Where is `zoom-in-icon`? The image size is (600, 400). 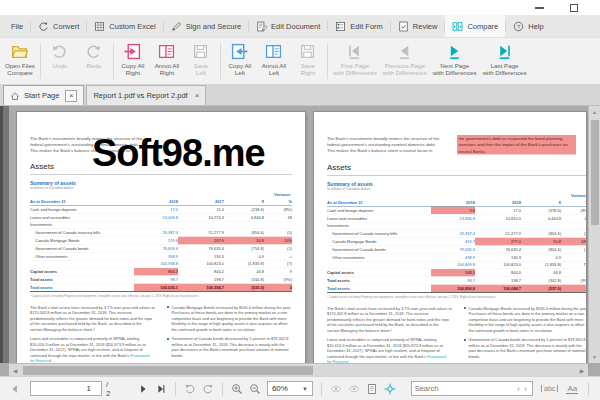
zoom-in-icon is located at coordinates (237, 389).